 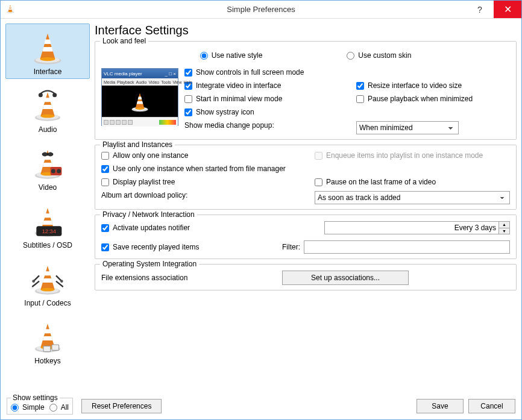 What do you see at coordinates (40, 406) in the screenshot?
I see `show-settings-group: Show settings Simple All` at bounding box center [40, 406].